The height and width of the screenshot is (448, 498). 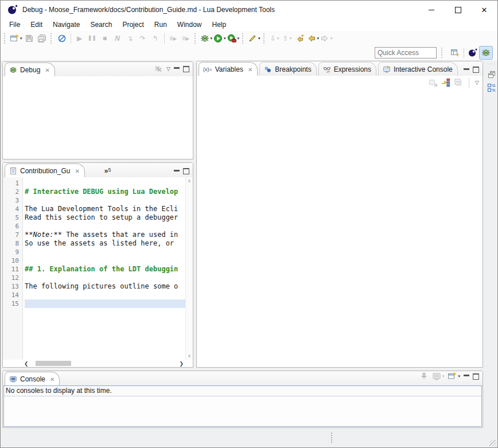 I want to click on status-bar-drag-handle, so click(x=332, y=438).